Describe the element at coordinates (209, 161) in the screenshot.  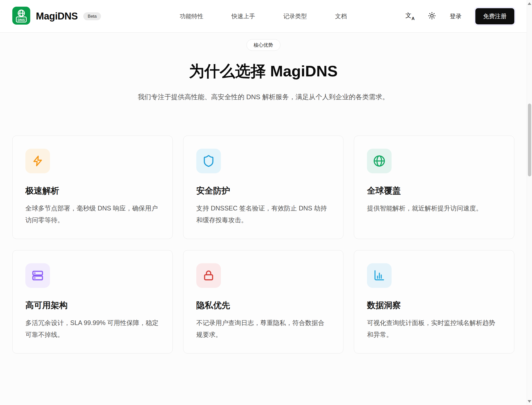
I see `shield-icon` at that location.